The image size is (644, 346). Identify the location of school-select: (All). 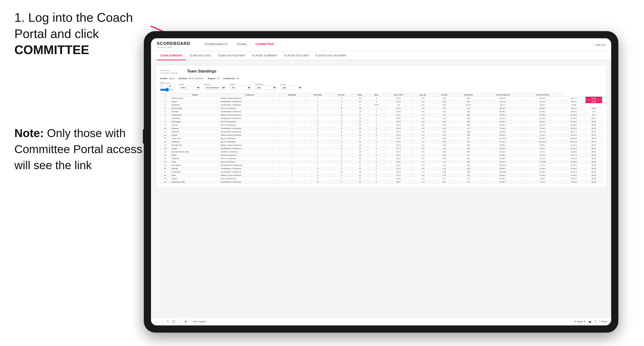
(291, 88).